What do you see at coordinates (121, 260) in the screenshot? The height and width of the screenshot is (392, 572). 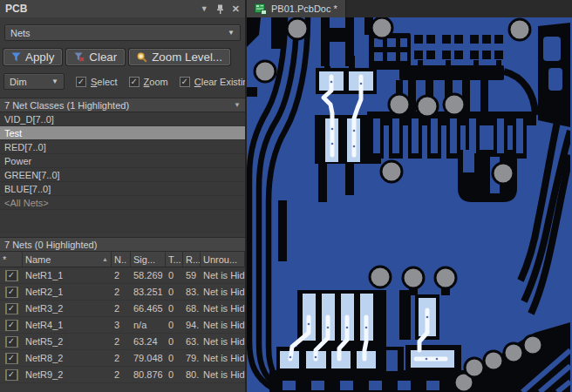 I see `column-header-nodes: N..` at bounding box center [121, 260].